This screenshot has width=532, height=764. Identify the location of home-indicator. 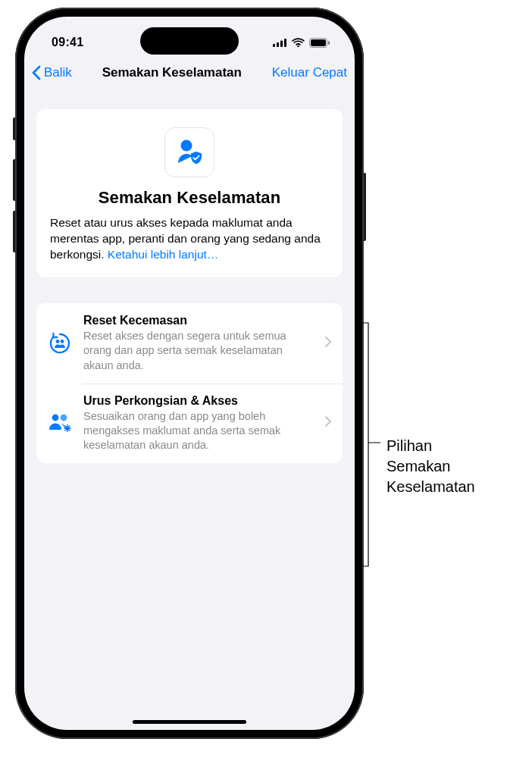
(189, 722).